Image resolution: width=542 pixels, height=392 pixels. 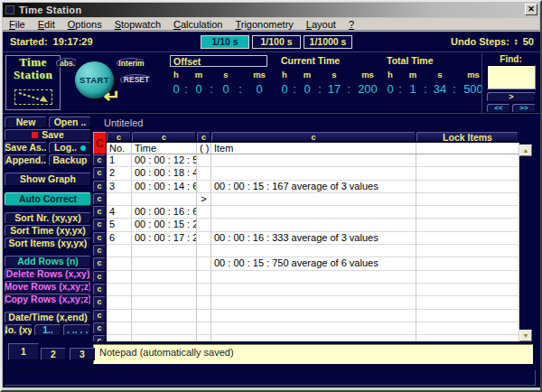 What do you see at coordinates (314, 238) in the screenshot?
I see `cell-item: 00 : 00 : 16 : 333 average of 3 values` at bounding box center [314, 238].